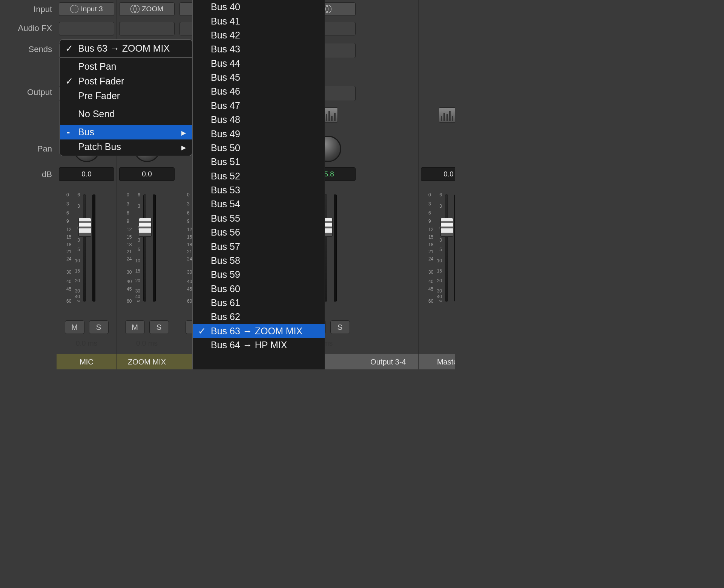 The height and width of the screenshot is (588, 724). What do you see at coordinates (259, 148) in the screenshot?
I see `bus-menu-item: Bus 50` at bounding box center [259, 148].